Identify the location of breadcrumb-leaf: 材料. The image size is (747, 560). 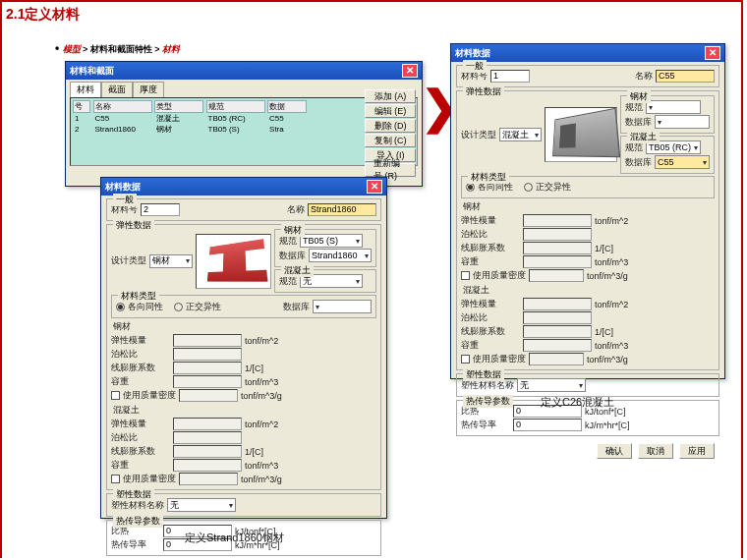
(171, 49).